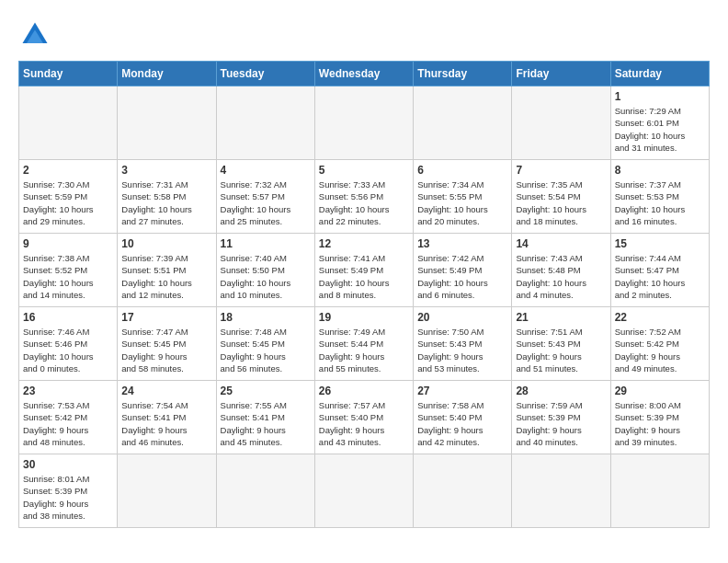  Describe the element at coordinates (167, 418) in the screenshot. I see `day-cell: 24Sunrise: 7:54 AM Sunset: 5:41 PM Dayli…` at that location.